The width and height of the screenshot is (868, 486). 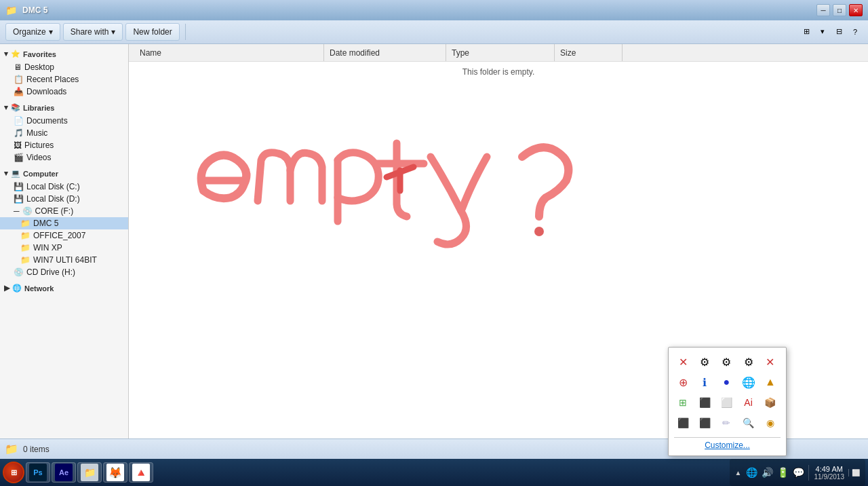 What do you see at coordinates (26, 248) in the screenshot?
I see `winxp-icon: 📁` at bounding box center [26, 248].